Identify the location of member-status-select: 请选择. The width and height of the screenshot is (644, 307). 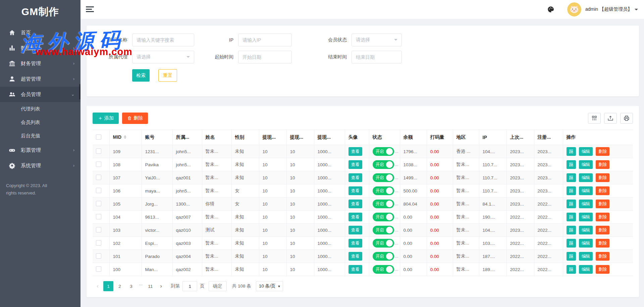
(377, 40).